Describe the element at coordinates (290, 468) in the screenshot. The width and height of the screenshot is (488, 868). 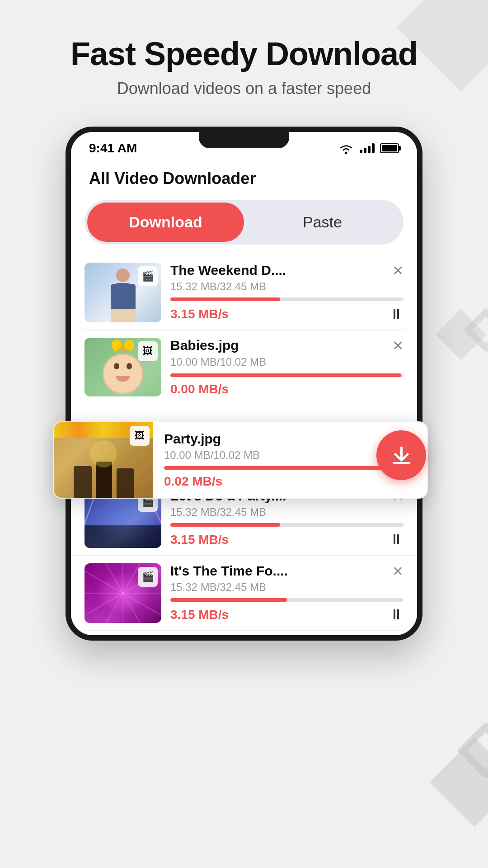
I see `floating-progress-fill` at that location.